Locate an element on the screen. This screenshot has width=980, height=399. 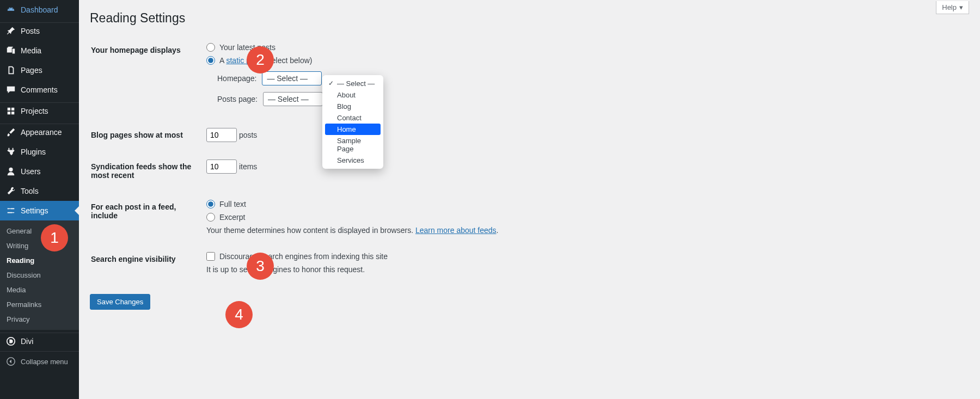
collapse-menu: Collapse menu is located at coordinates (39, 361).